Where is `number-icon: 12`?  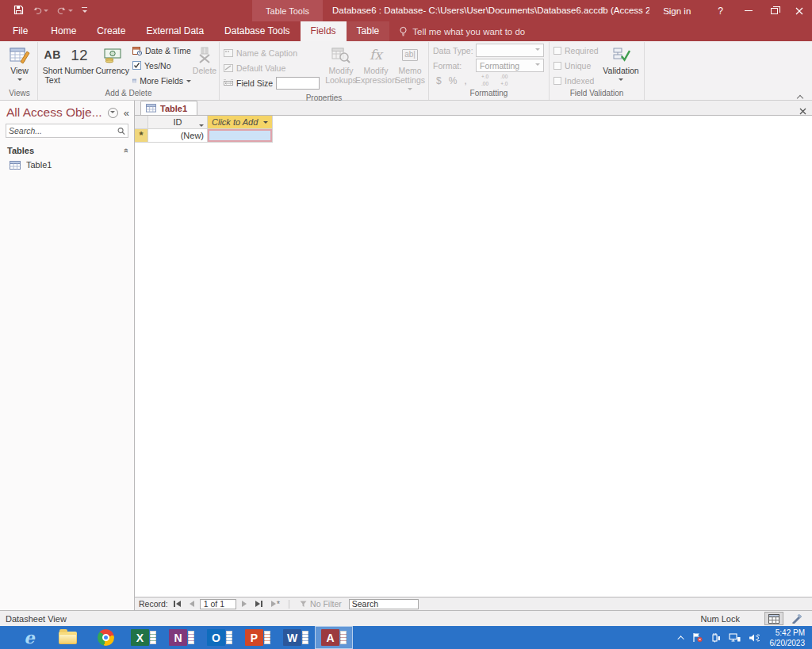
number-icon: 12 is located at coordinates (79, 55).